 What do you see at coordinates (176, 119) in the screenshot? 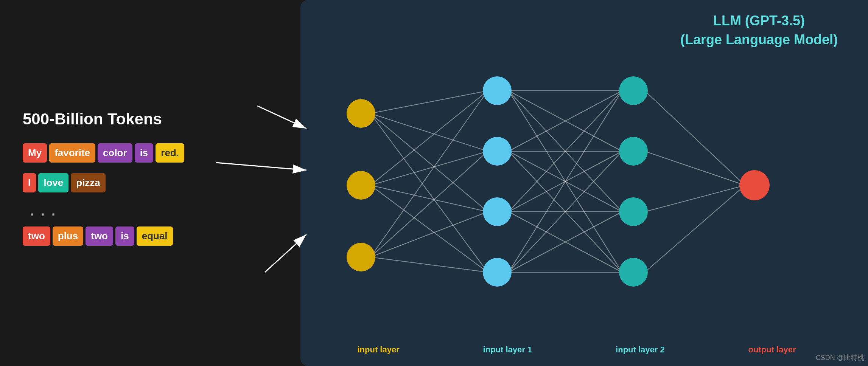
I see `main-title: 500-Billion Tokens` at bounding box center [176, 119].